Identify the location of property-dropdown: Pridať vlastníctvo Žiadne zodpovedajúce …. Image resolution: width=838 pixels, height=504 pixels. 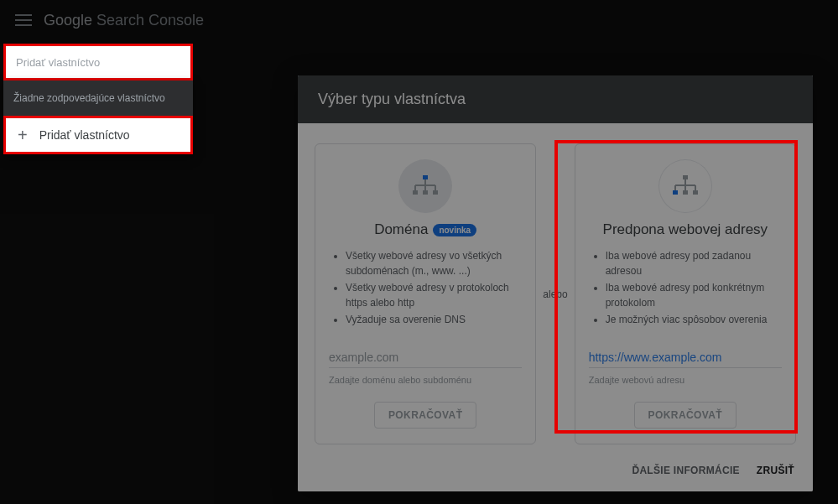
(98, 99).